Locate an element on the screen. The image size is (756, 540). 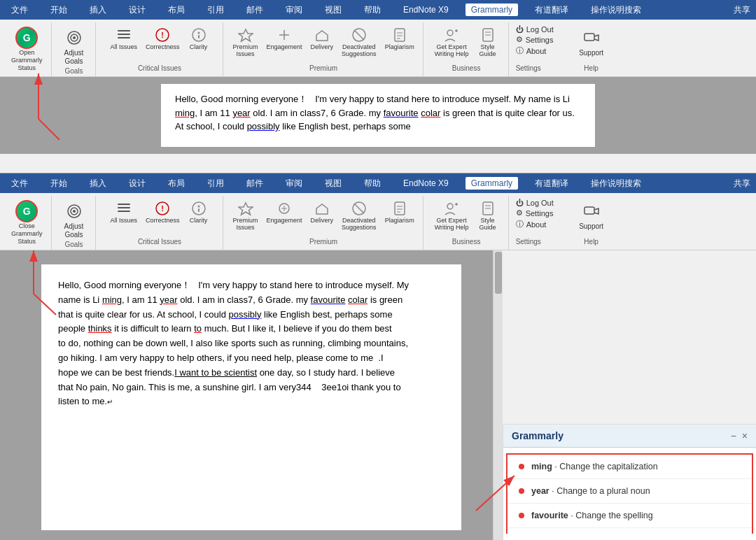
clarity-btn-bottom: Clarity is located at coordinates (199, 212).